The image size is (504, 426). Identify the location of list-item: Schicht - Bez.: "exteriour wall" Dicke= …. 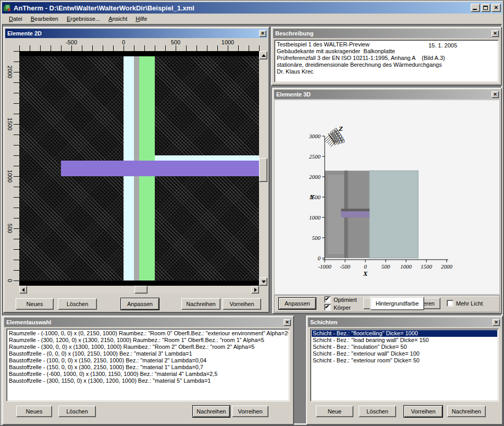
(404, 354).